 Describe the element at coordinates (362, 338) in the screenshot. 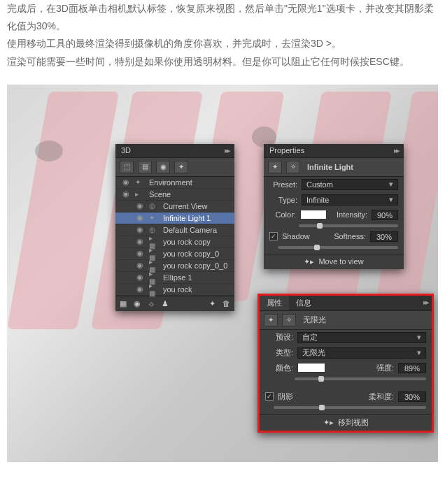

I see `preset-select-cn: 自定` at that location.